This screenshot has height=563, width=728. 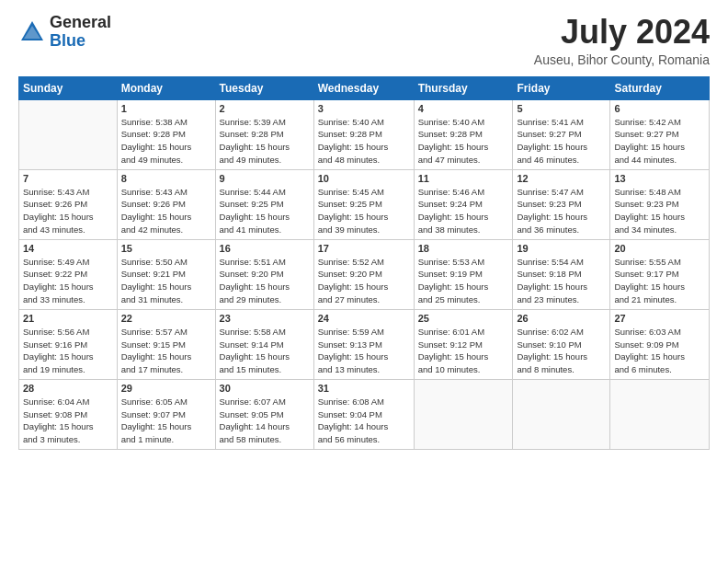 What do you see at coordinates (265, 318) in the screenshot?
I see `day-number: 23` at bounding box center [265, 318].